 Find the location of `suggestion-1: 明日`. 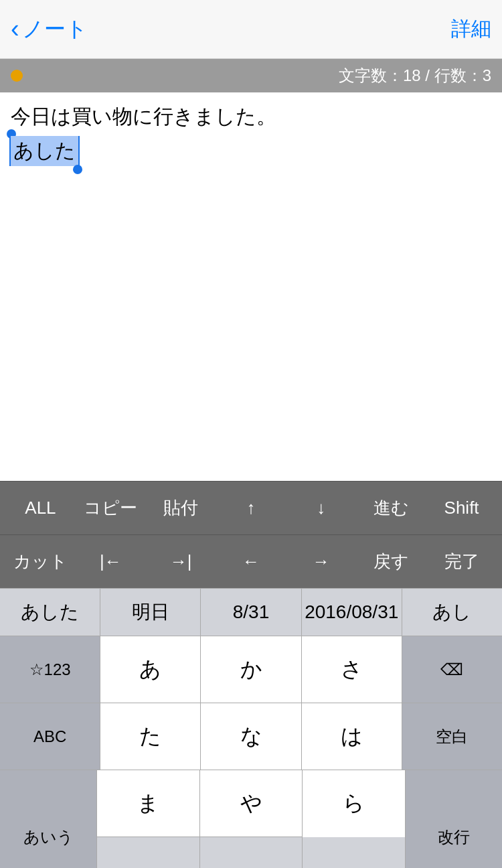

suggestion-1: 明日 is located at coordinates (151, 612).